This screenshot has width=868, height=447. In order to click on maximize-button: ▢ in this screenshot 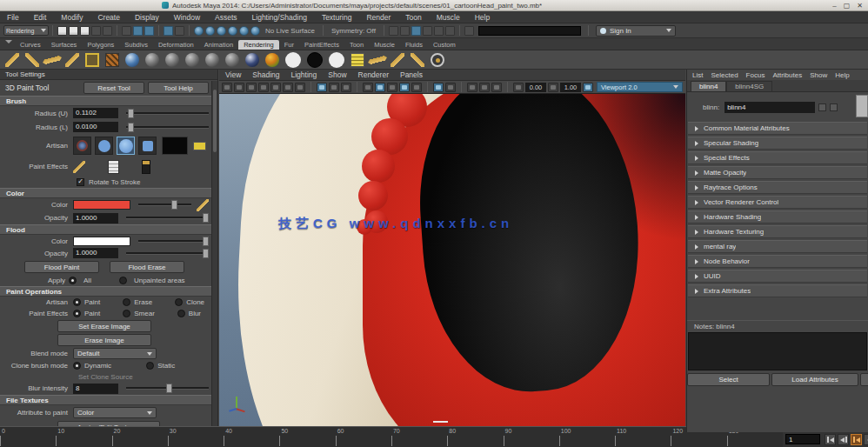, I will do `click(847, 5)`.